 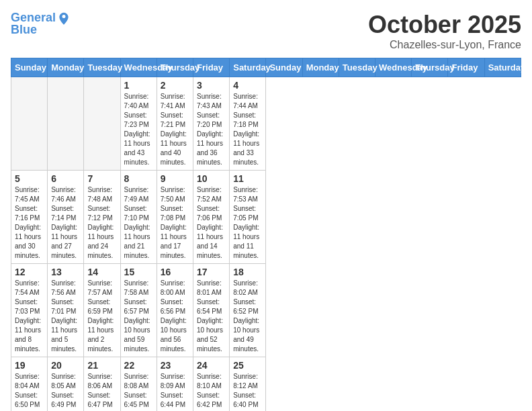 I want to click on calendar-cell: 8Sunrise: 7:49 AM Sunset: 7:10 PM Daylig…, so click(x=138, y=218).